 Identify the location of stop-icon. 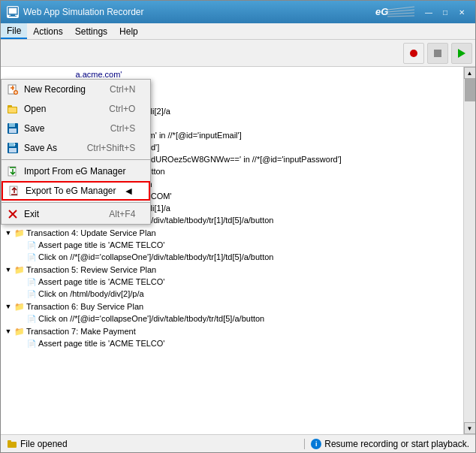
(438, 53).